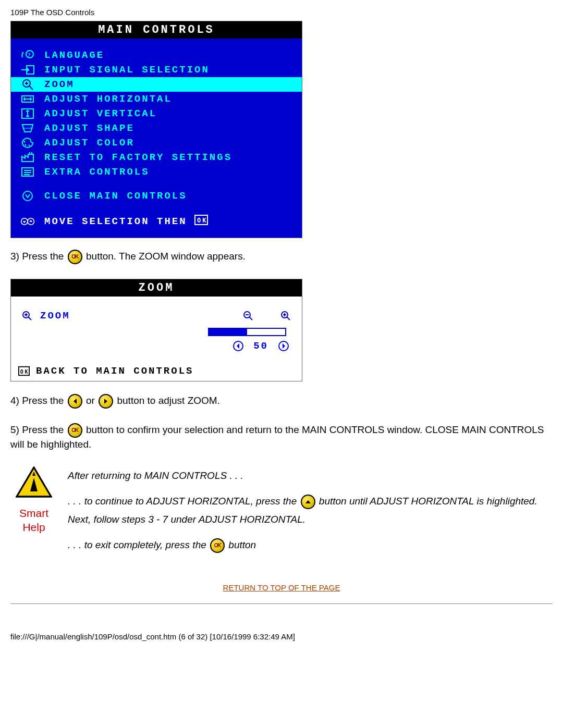 This screenshot has height=728, width=563. Describe the element at coordinates (282, 603) in the screenshot. I see `divider` at that location.